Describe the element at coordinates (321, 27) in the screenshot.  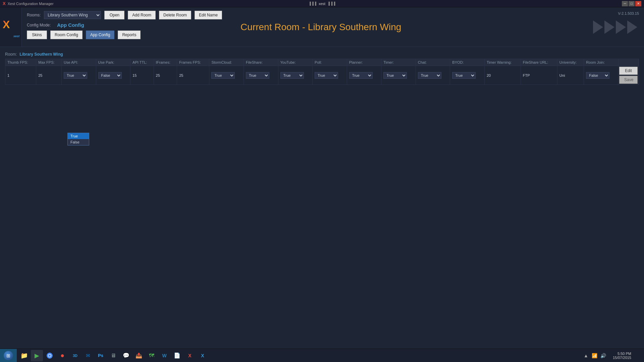
I see `current-room-title: Current Room - Library Southern Wing` at that location.